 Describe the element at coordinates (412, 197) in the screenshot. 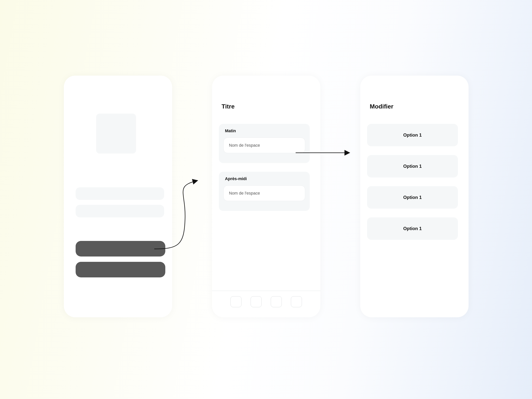

I see `option-3: Option 1` at that location.